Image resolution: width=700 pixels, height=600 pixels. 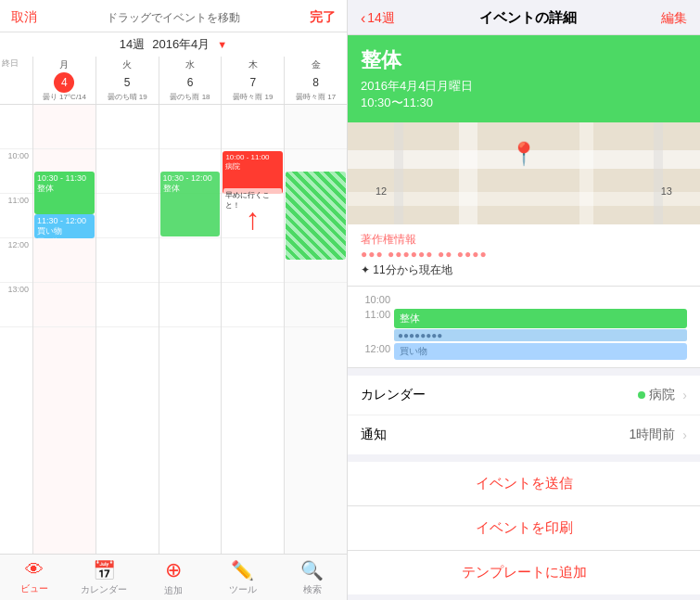 What do you see at coordinates (253, 219) in the screenshot?
I see `drag-arrow-icon: ↑` at bounding box center [253, 219].